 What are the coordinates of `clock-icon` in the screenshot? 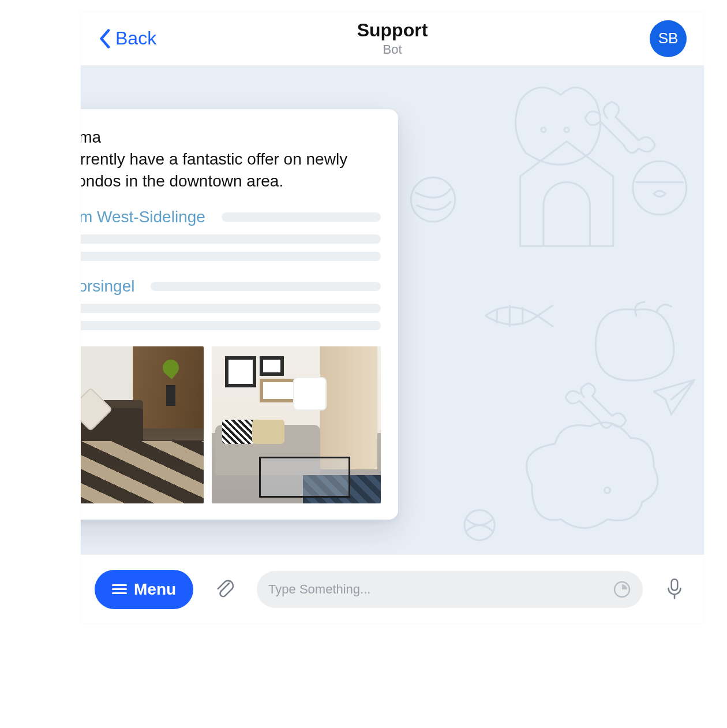 It's located at (622, 589).